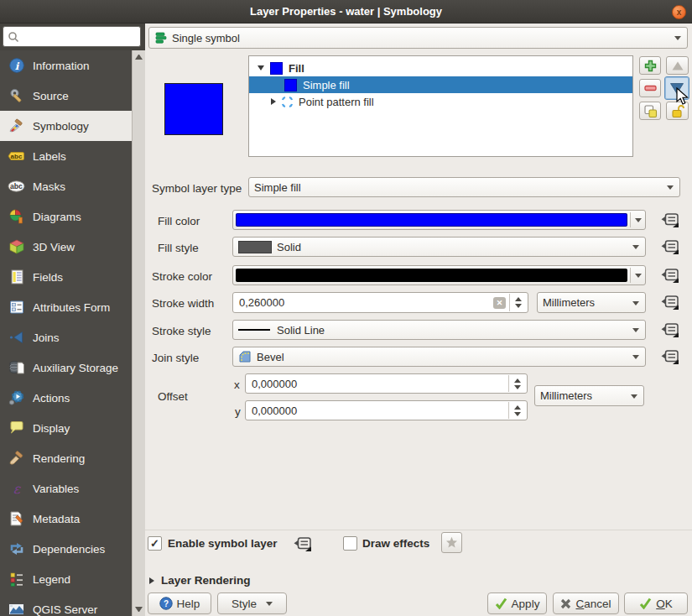  What do you see at coordinates (51, 398) in the screenshot?
I see `sidebar-item-label: Actions` at bounding box center [51, 398].